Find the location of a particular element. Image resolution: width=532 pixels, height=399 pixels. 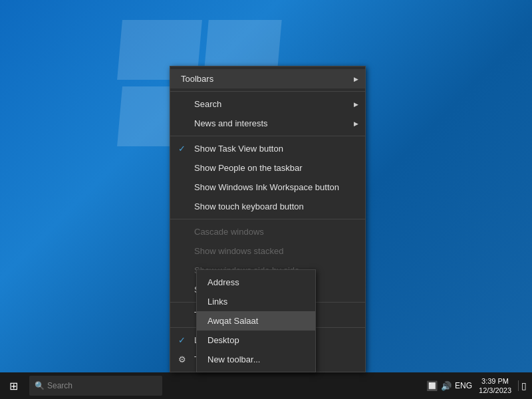

show-desktop-button: ▯ is located at coordinates (523, 386).